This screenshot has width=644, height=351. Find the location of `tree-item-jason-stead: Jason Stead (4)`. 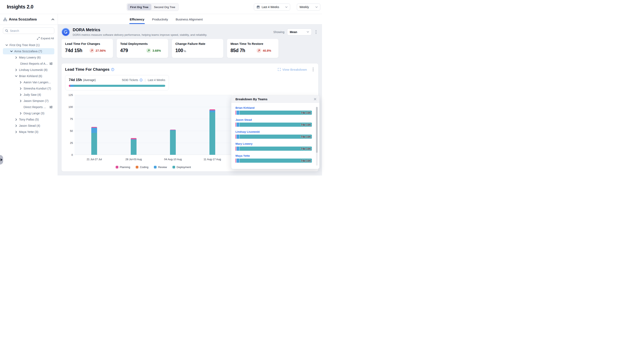

tree-item-jason-stead: Jason Stead (4) is located at coordinates (28, 126).